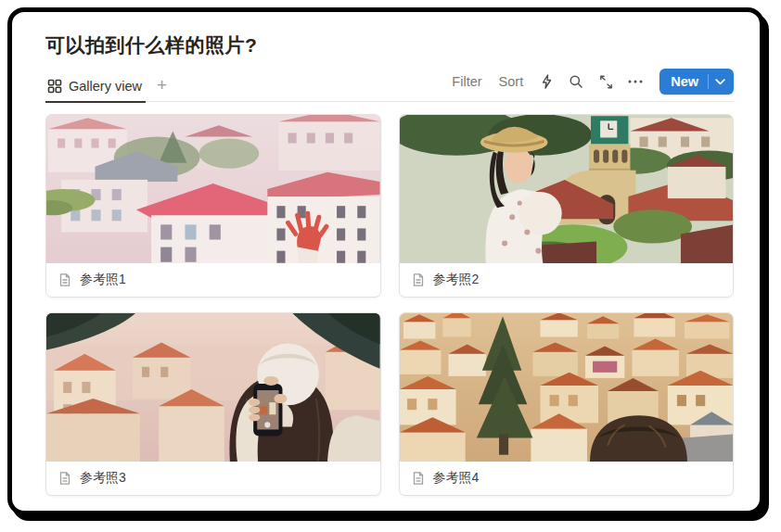 This screenshot has height=532, width=781. What do you see at coordinates (684, 82) in the screenshot?
I see `new-button-label: New` at bounding box center [684, 82].